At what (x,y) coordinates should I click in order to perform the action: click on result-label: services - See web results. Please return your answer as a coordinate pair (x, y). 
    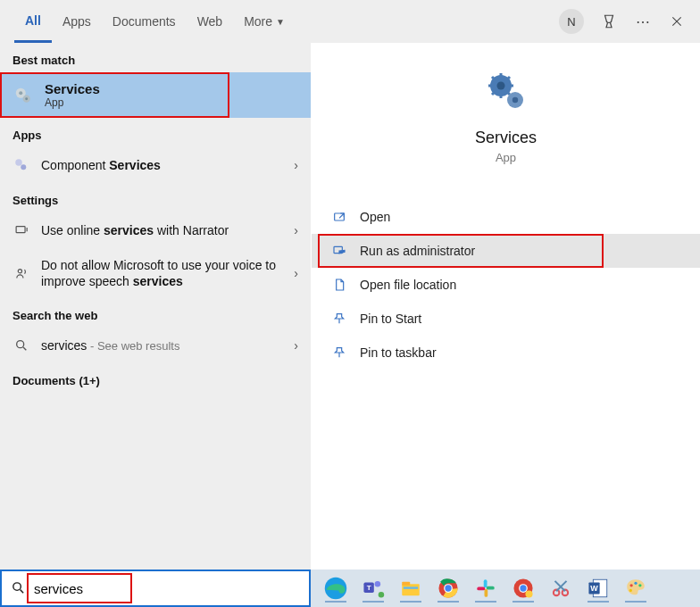
    Looking at the image, I should click on (168, 345).